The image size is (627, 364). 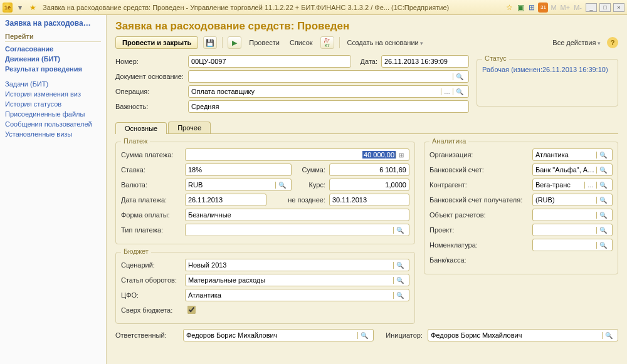 What do you see at coordinates (603, 155) in the screenshot?
I see `org-lookup-icon: 🔍` at bounding box center [603, 155].